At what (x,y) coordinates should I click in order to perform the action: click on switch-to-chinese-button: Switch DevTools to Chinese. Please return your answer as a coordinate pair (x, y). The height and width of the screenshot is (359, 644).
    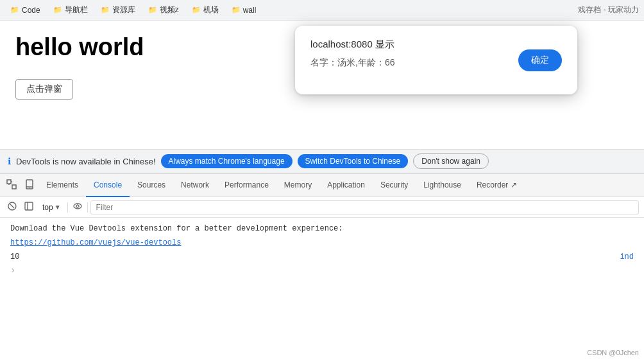
    Looking at the image, I should click on (353, 161).